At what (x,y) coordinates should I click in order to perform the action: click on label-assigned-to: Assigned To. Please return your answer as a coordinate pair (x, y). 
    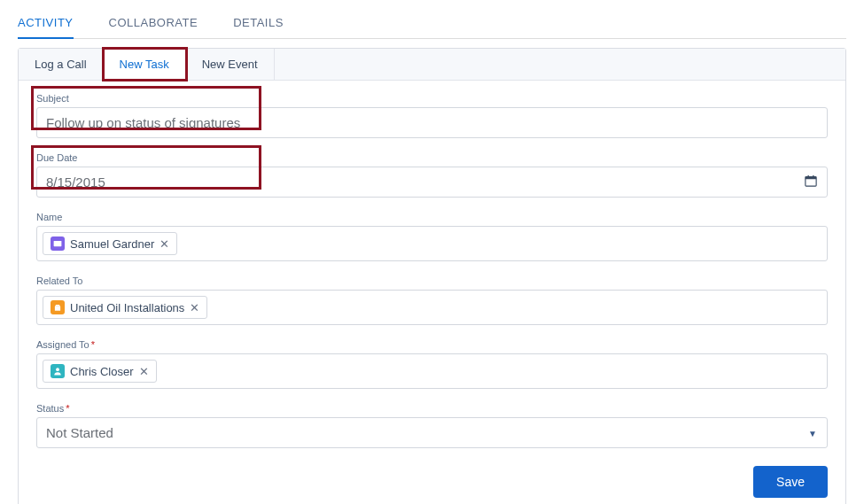
    Looking at the image, I should click on (432, 345).